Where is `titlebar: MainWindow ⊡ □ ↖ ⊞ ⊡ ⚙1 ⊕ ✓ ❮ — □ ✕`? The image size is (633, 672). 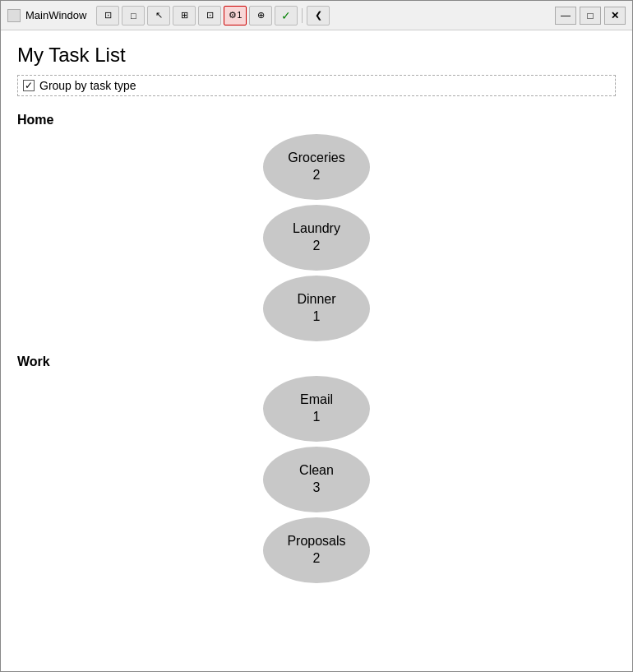 titlebar: MainWindow ⊡ □ ↖ ⊞ ⊡ ⚙1 ⊕ ✓ ❮ — □ ✕ is located at coordinates (316, 16).